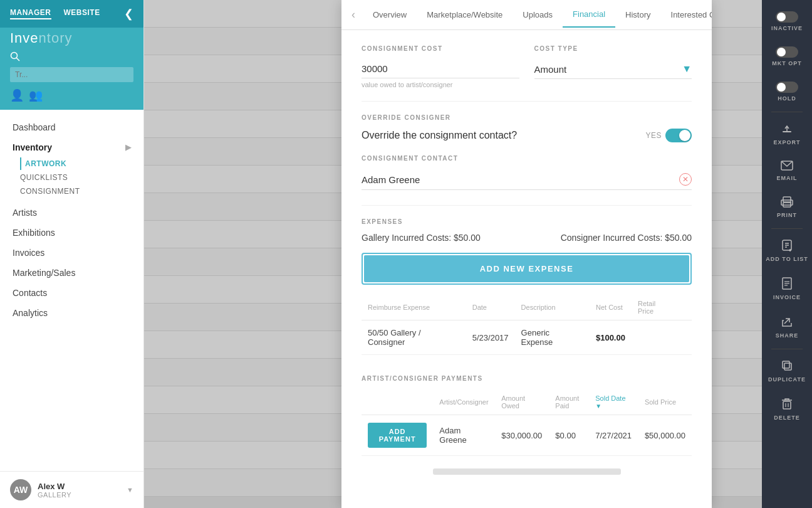  Describe the element at coordinates (71, 58) in the screenshot. I see `sidebar-icon-row` at that location.